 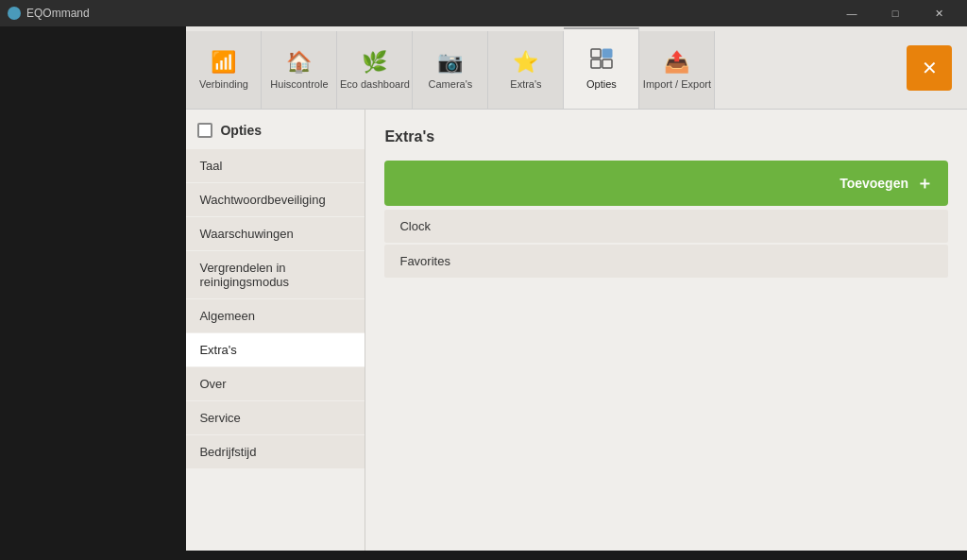 I want to click on tab-cameras-label: Camera's, so click(x=451, y=84).